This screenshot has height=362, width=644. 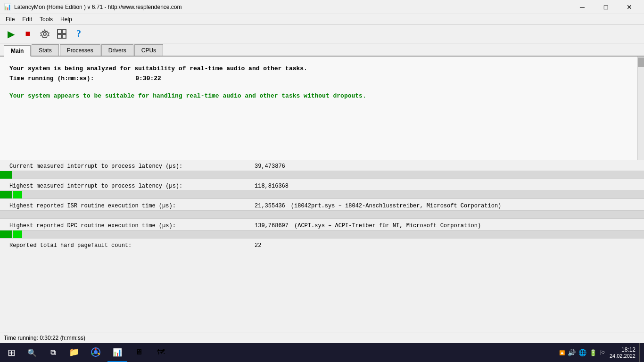 What do you see at coordinates (322, 234) in the screenshot?
I see `progress-bar-dpc` at bounding box center [322, 234].